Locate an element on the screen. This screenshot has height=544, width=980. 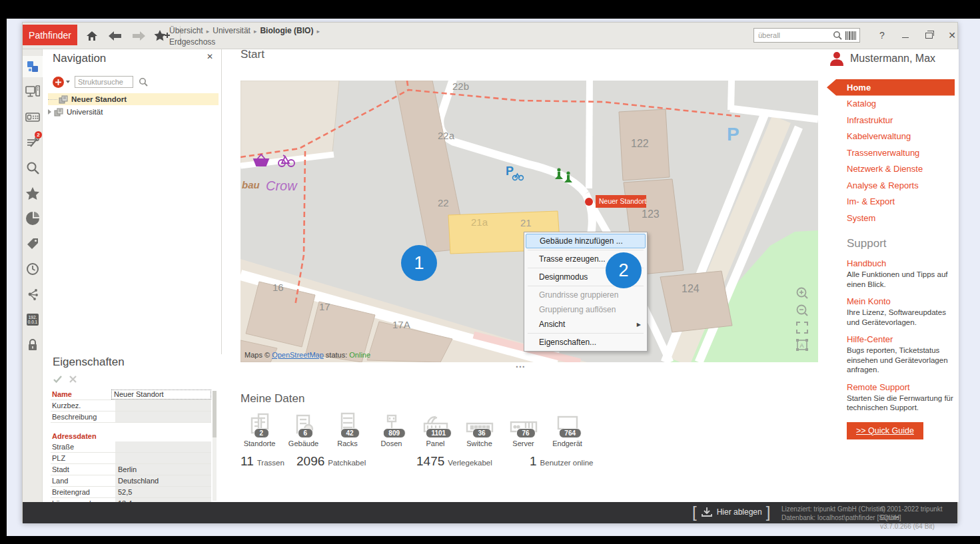
menu-kabelverwaltung: Kabelverwaltung is located at coordinates (891, 137).